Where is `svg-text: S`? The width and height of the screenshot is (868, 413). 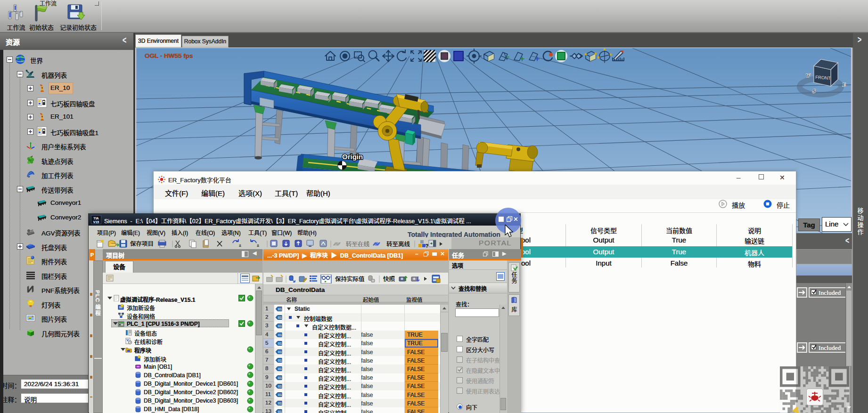 svg-text: S is located at coordinates (814, 90).